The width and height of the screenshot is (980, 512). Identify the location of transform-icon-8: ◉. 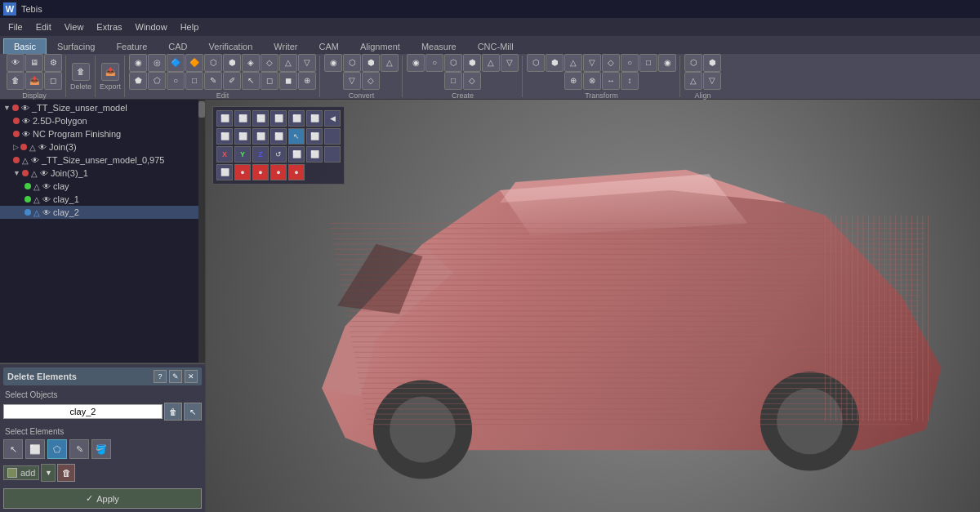
(667, 63).